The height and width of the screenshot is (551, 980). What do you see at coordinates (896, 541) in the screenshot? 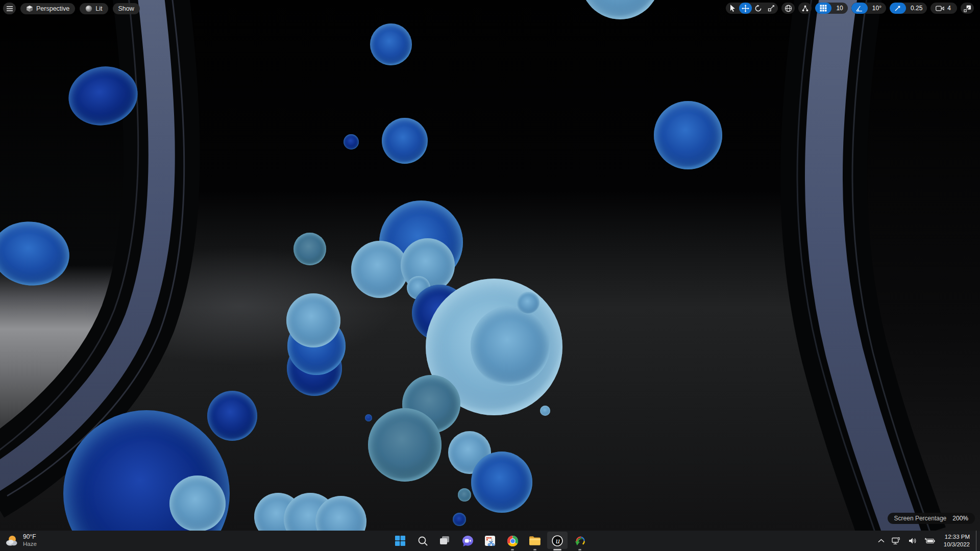
I see `ethernet-network-icon` at bounding box center [896, 541].